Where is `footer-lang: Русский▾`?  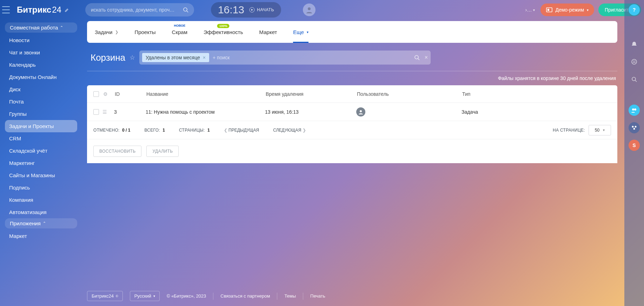
footer-lang: Русский▾ is located at coordinates (145, 296).